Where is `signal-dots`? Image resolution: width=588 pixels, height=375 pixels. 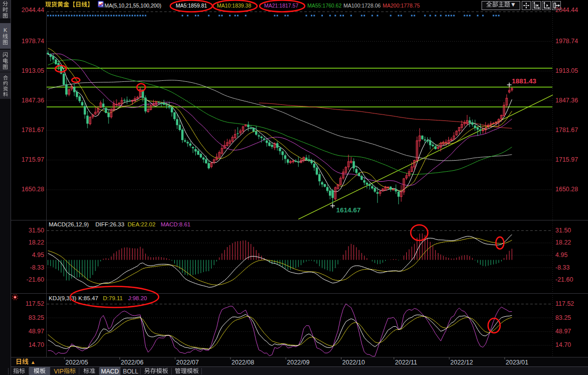
signal-dots is located at coordinates (273, 16).